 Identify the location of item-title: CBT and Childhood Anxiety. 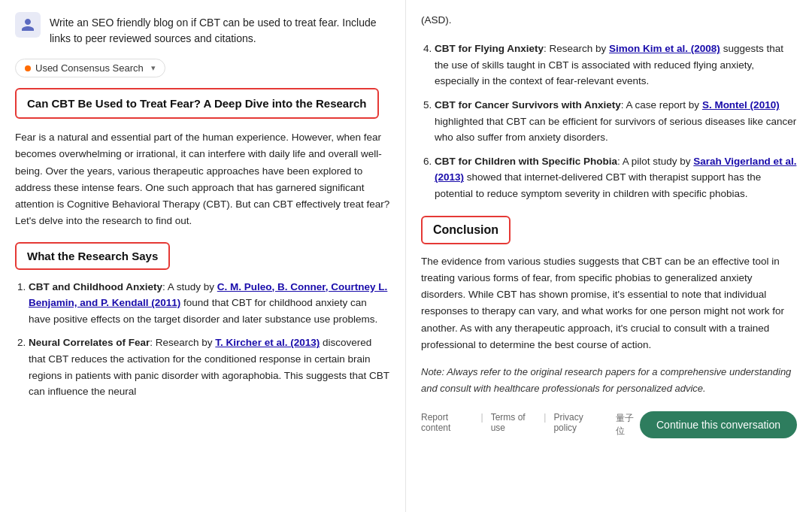
(95, 287).